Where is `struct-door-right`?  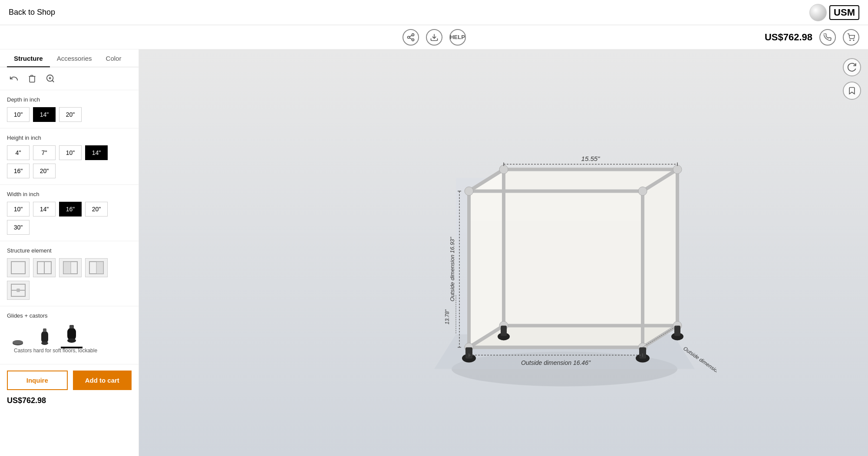
struct-door-right is located at coordinates (96, 268).